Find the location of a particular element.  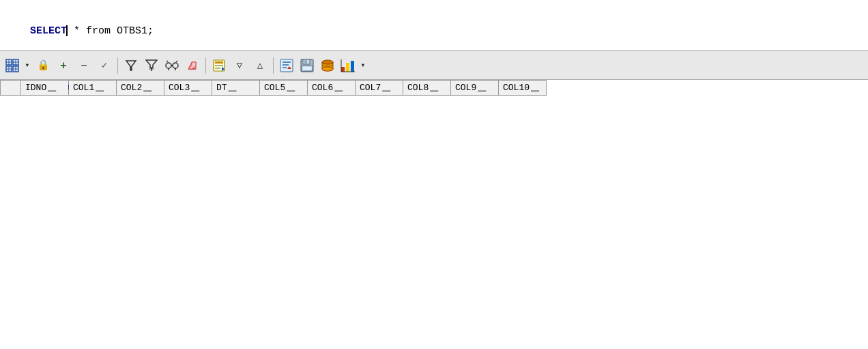

column-header-col2: COL2__ is located at coordinates (141, 88).